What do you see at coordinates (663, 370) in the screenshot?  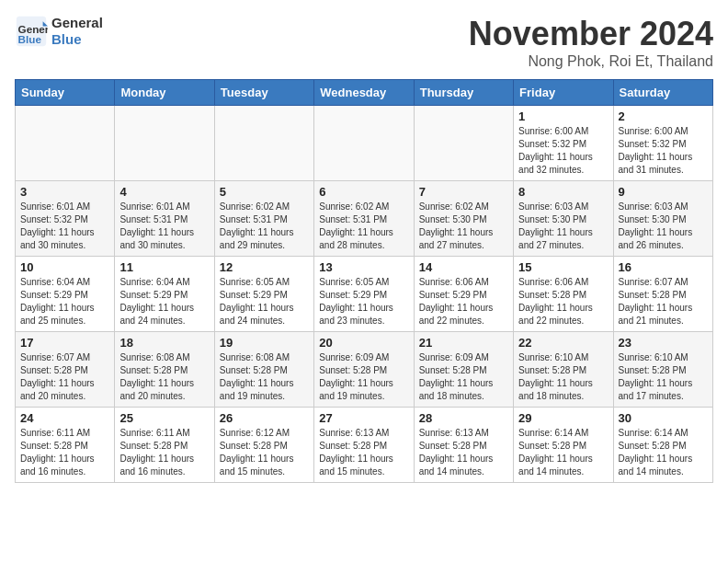 I see `calendar-cell: 23Sunrise: 6:10 AM Sunset: 5:28 PM Dayli…` at bounding box center [663, 370].